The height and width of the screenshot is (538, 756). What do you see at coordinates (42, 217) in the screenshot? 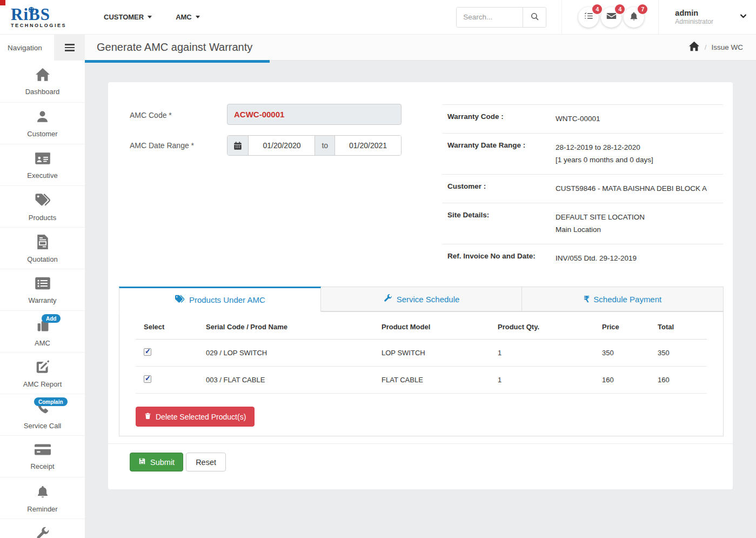
I see `sidebar-item-label: Products` at bounding box center [42, 217].